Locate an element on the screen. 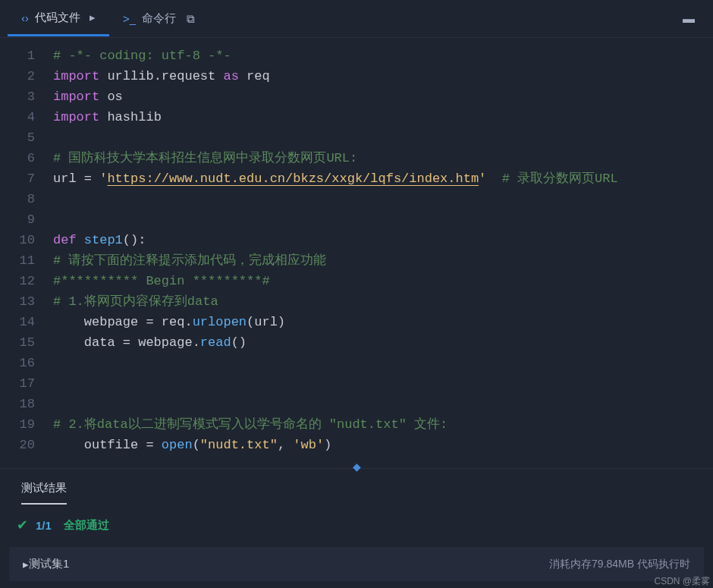 The width and height of the screenshot is (713, 588). results-tab: 测试结果 is located at coordinates (44, 493).